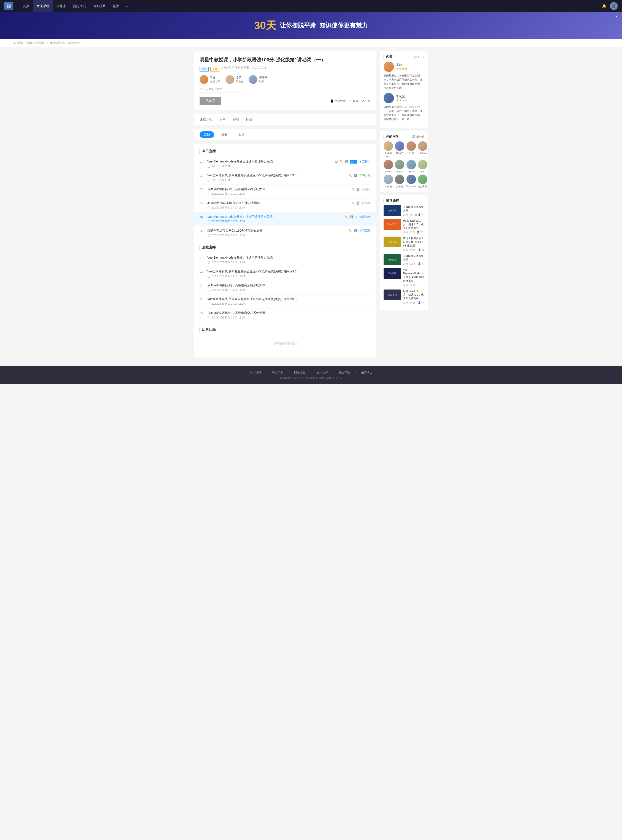 The image size is (622, 840). I want to click on tag-live: 直播, so click(204, 69).